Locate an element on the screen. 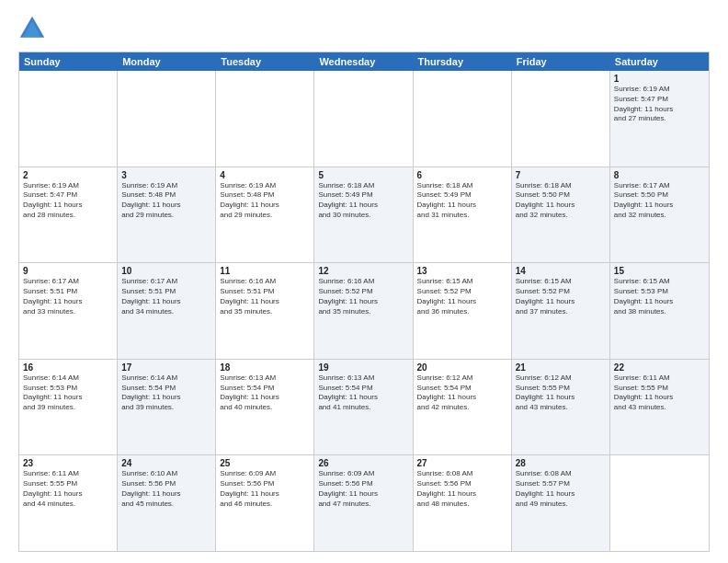 The image size is (728, 563). cal-cell-21: 21Sunrise: 6:12 AM Sunset: 5:55 PM Dayli… is located at coordinates (561, 408).